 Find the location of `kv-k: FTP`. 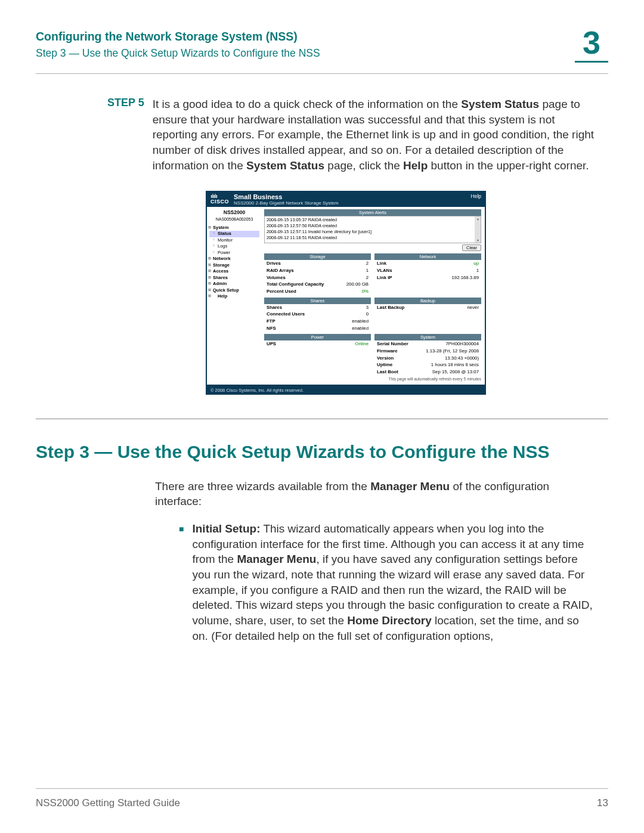

kv-k: FTP is located at coordinates (271, 321).